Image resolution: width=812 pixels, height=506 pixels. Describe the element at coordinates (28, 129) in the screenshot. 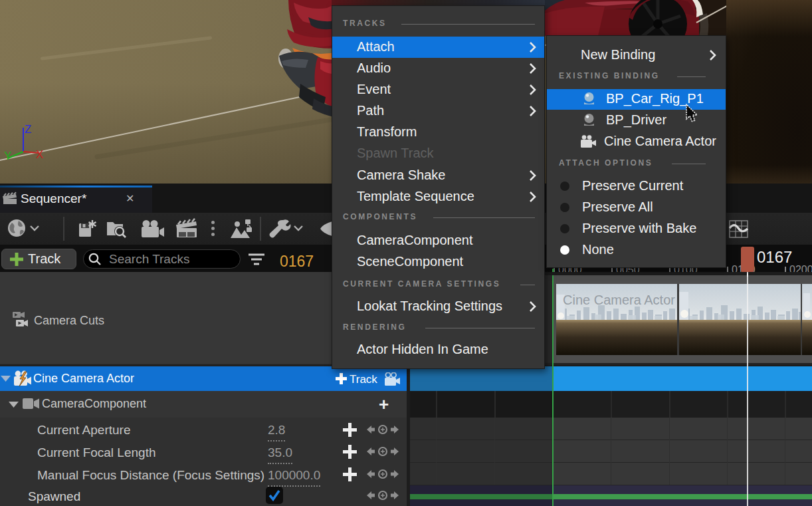

I see `svg-text: Z` at that location.